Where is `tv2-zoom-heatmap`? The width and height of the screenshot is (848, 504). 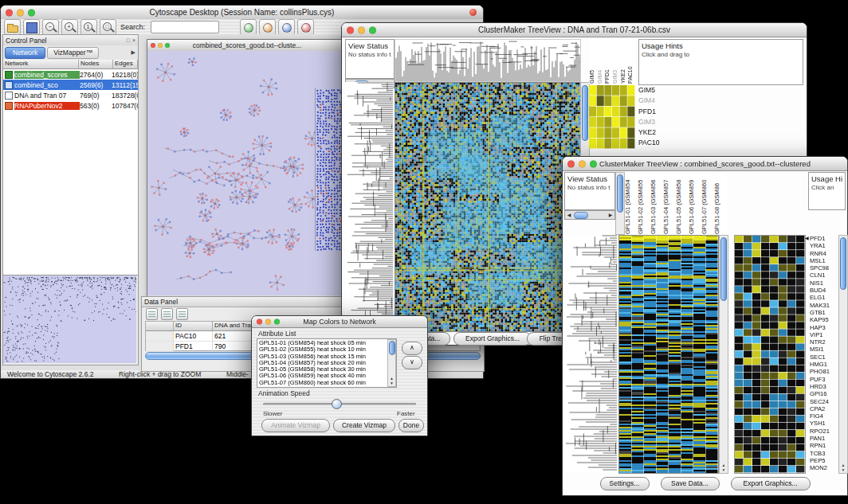
tv2-zoom-heatmap is located at coordinates (770, 354).